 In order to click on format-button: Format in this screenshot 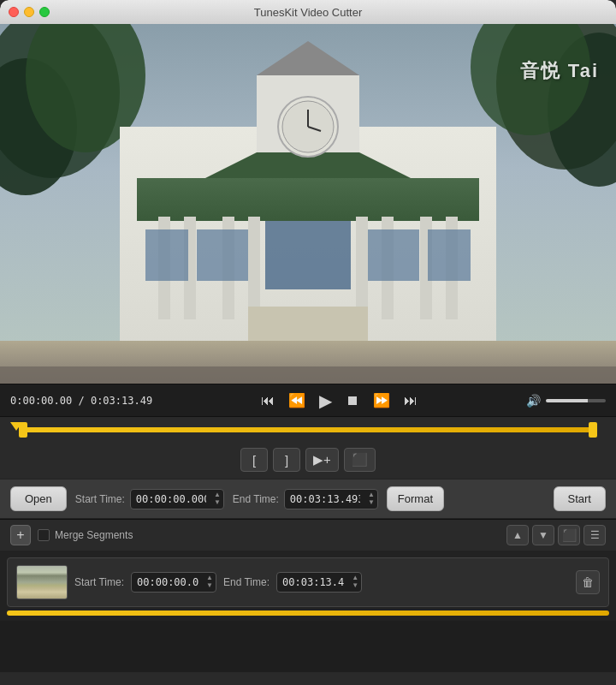, I will do `click(416, 498)`.